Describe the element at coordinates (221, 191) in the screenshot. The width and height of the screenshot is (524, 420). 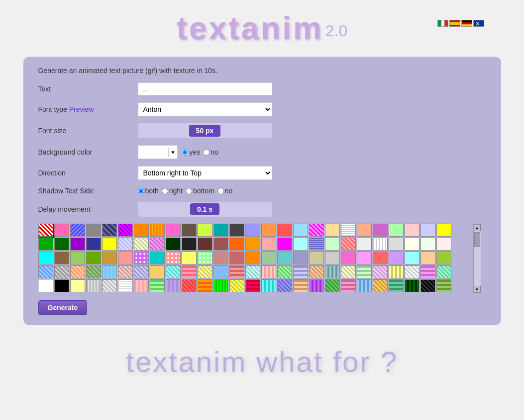
I see `shadow-no-radio` at that location.